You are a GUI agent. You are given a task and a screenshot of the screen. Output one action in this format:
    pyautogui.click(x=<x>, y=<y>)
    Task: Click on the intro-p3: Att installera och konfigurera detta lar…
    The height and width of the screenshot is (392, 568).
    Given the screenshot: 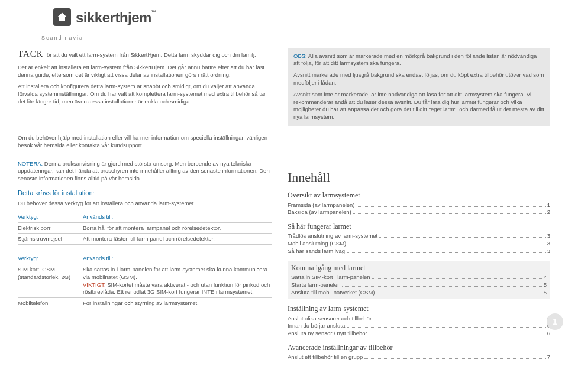 What is the action you would take?
    pyautogui.click(x=145, y=94)
    